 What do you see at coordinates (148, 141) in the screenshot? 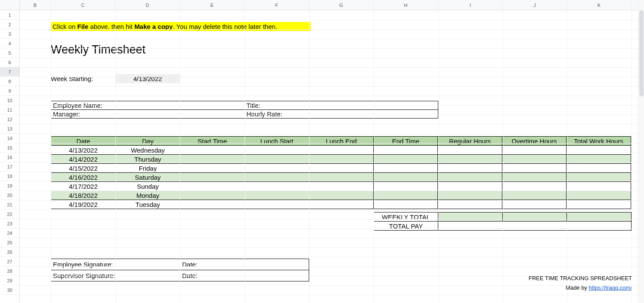
I see `header-day: Day` at bounding box center [148, 141].